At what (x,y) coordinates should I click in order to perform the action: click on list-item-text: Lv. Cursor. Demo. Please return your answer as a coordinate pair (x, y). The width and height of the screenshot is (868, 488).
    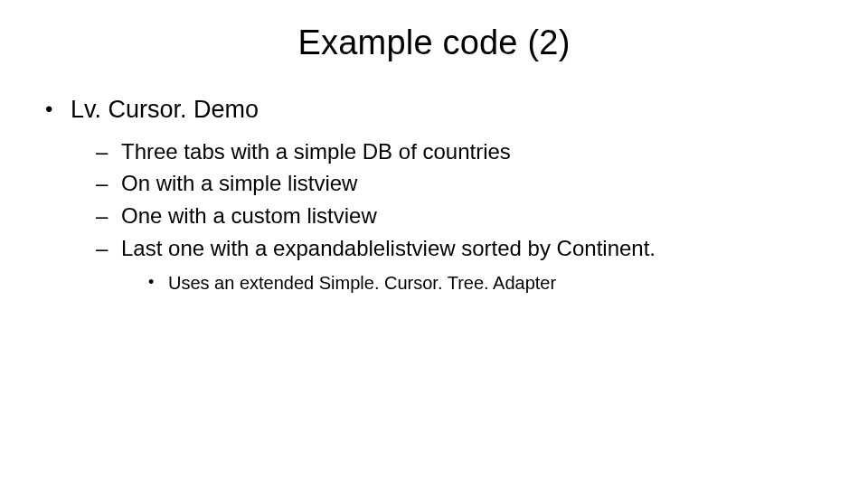
    Looking at the image, I should click on (165, 109).